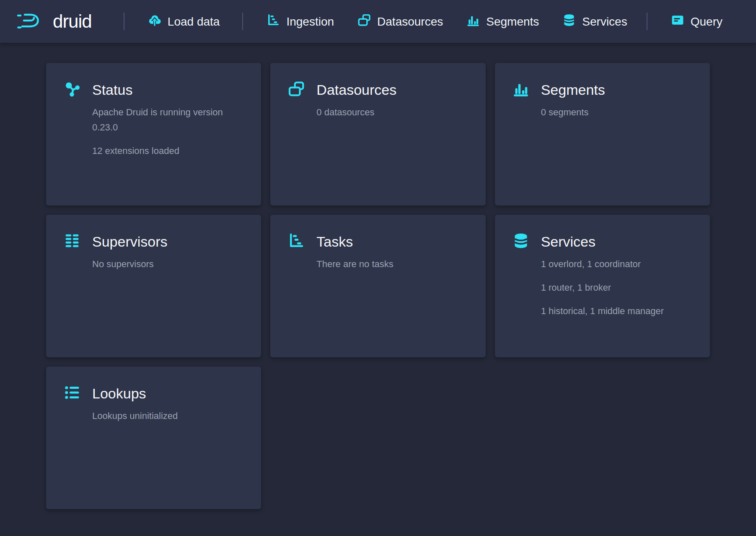 The image size is (756, 536). Describe the element at coordinates (678, 22) in the screenshot. I see `application-icon` at that location.